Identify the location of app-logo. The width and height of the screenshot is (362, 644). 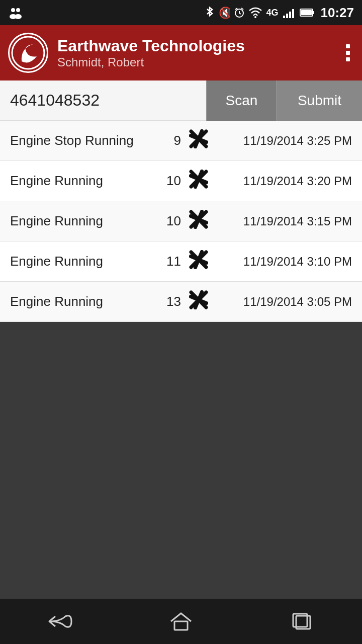
(28, 53).